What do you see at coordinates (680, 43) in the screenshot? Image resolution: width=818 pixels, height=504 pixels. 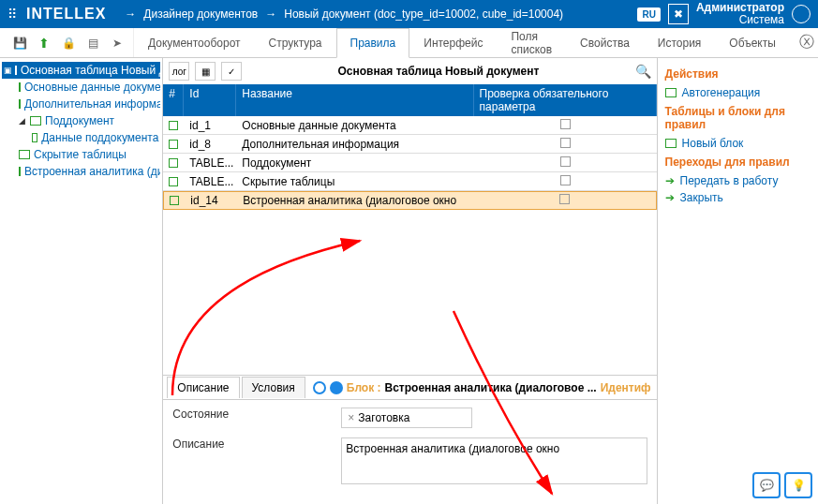 I see `tab-history: История` at bounding box center [680, 43].